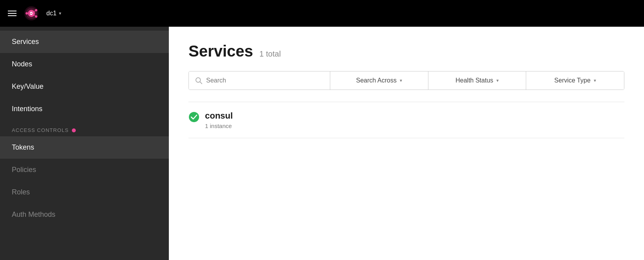  I want to click on service-name-consul: consul, so click(219, 116).